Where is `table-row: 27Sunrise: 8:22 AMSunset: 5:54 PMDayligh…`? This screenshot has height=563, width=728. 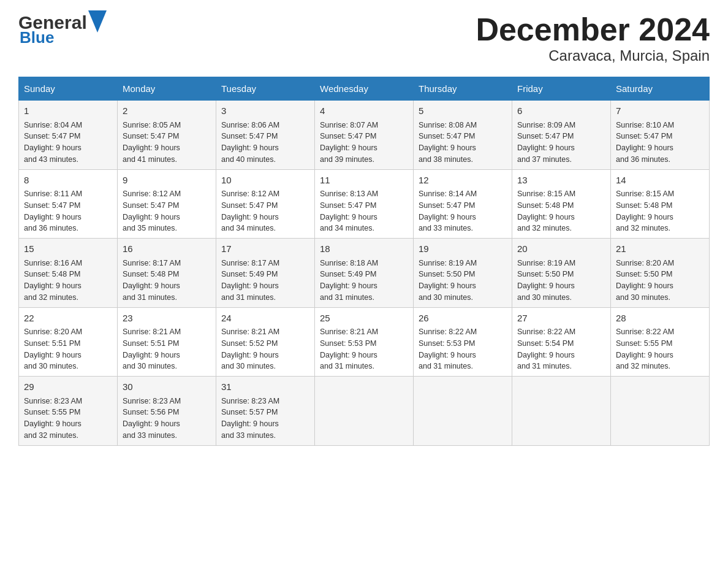
table-row: 27Sunrise: 8:22 AMSunset: 5:54 PMDayligh… is located at coordinates (561, 342).